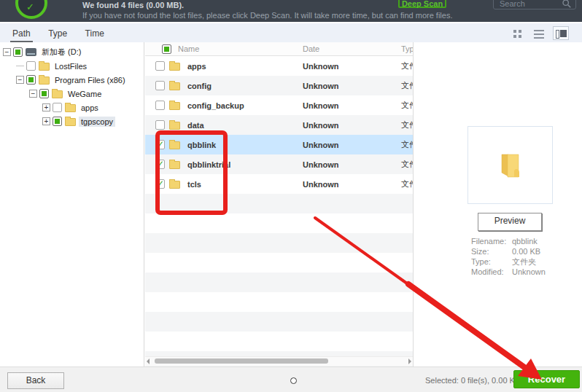  Describe the element at coordinates (567, 4) in the screenshot. I see `search-icon` at that location.